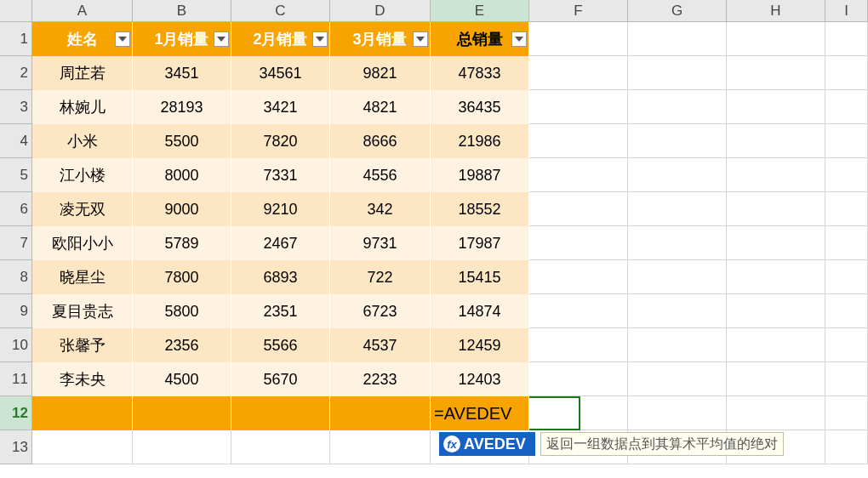  Describe the element at coordinates (847, 107) in the screenshot. I see `cell-I3` at that location.